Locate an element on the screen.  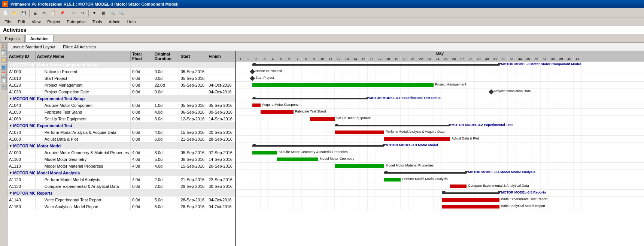
grid-row: A1150Write Analytical Model Report0.0d5.… is located at coordinates (121, 207).